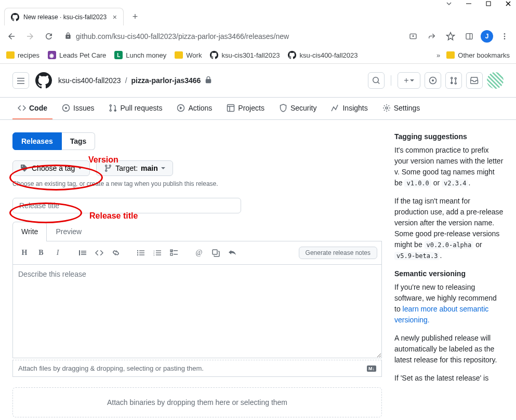  What do you see at coordinates (376, 80) in the screenshot?
I see `search-button` at bounding box center [376, 80].